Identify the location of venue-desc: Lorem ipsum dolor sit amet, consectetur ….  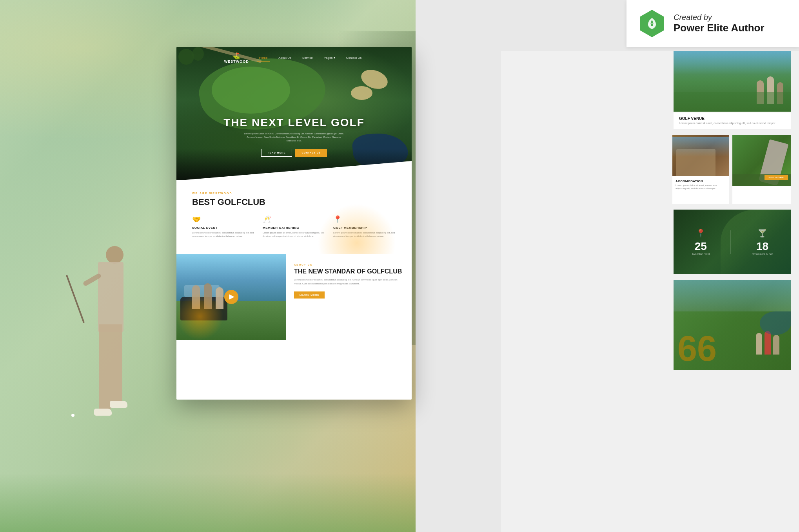
(732, 123).